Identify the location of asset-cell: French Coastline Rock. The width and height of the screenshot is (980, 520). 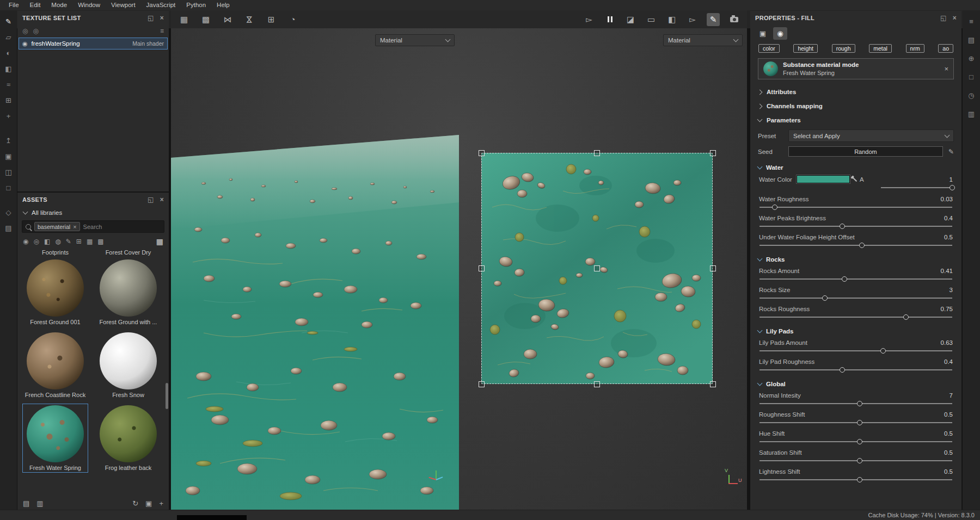
(56, 366).